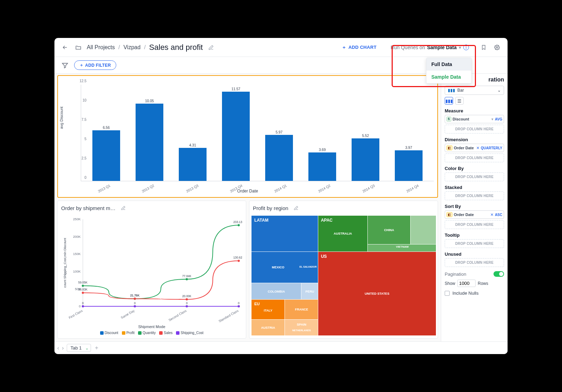 This screenshot has height=392, width=562. I want to click on add-filter-label: ADD FILTER, so click(98, 65).